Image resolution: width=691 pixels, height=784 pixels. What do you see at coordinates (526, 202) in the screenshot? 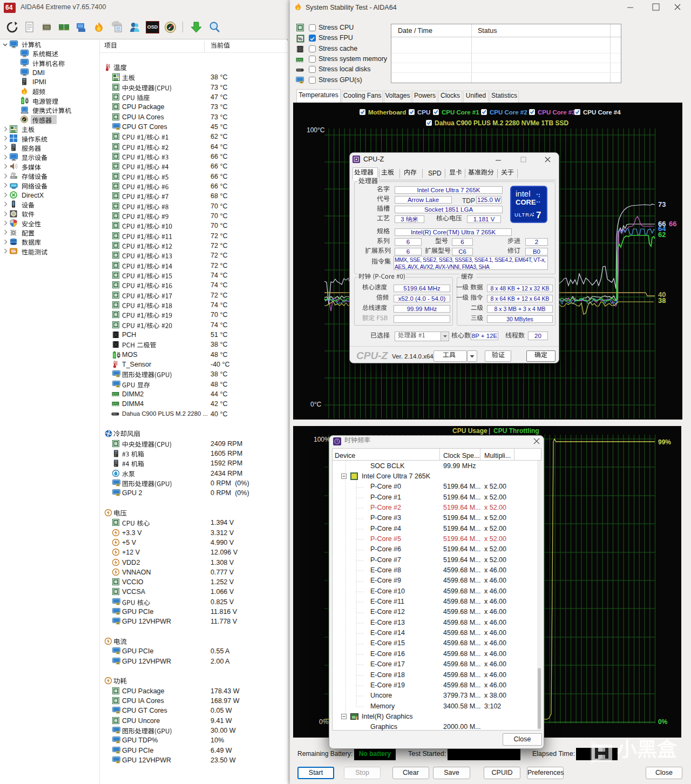
I see `svg-text: CORE` at bounding box center [526, 202].